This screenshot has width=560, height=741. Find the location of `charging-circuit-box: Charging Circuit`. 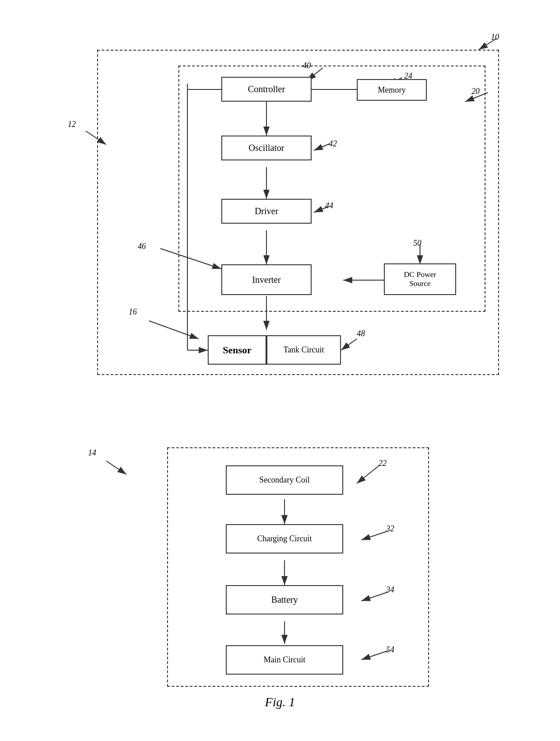

charging-circuit-box: Charging Circuit is located at coordinates (285, 539).